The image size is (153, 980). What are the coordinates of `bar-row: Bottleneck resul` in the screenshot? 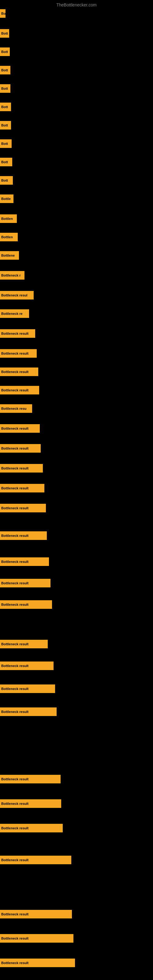 It's located at (17, 295).